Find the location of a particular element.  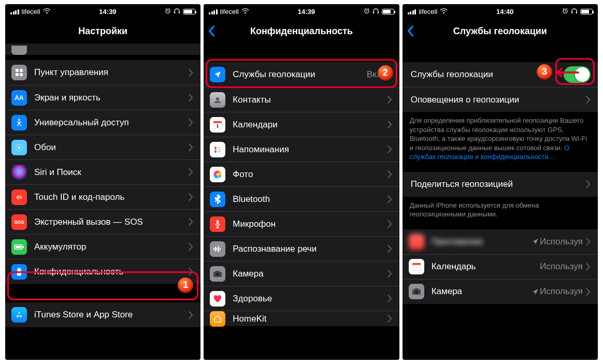

carrier-label: lifecell is located at coordinates (31, 11).